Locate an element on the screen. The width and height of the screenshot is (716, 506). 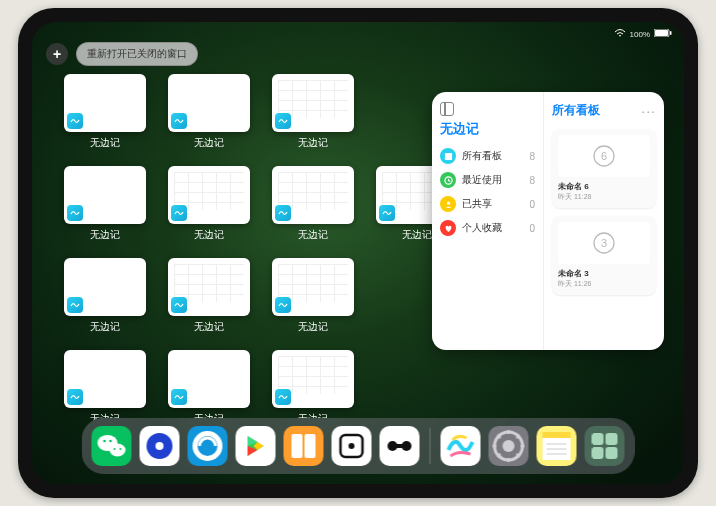
board-time: 昨天 11:28 is located at coordinates (604, 197).